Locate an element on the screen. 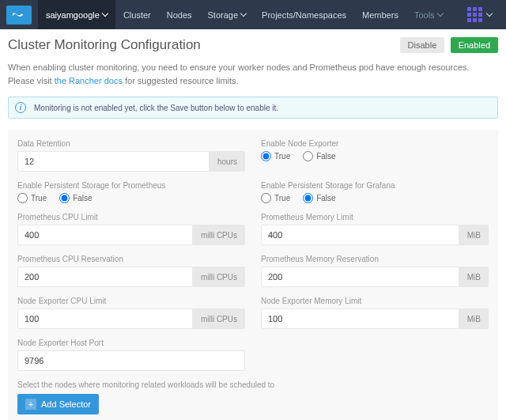 This screenshot has height=420, width=506. info-banner: i Monitoring is not enabled yet, click t… is located at coordinates (253, 108).